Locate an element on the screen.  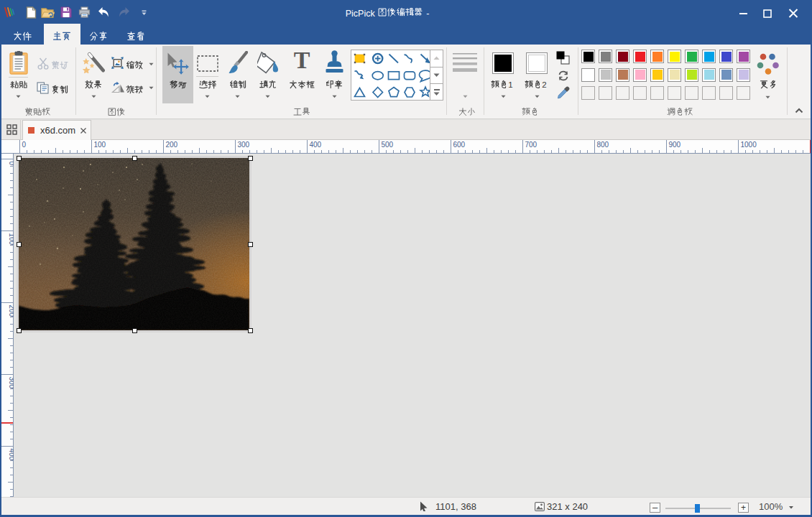
svg-text: 1000 is located at coordinates (749, 145).